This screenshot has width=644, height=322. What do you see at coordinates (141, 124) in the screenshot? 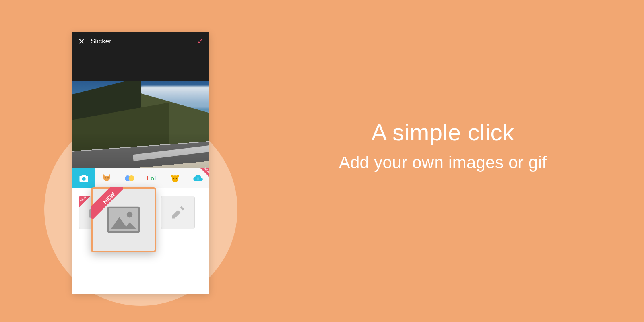
I see `preview-image` at bounding box center [141, 124].